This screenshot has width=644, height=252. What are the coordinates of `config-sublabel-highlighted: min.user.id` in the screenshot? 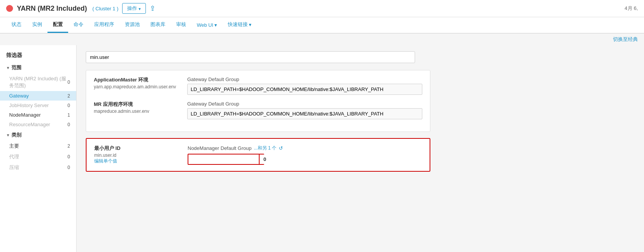 It's located at (136, 155).